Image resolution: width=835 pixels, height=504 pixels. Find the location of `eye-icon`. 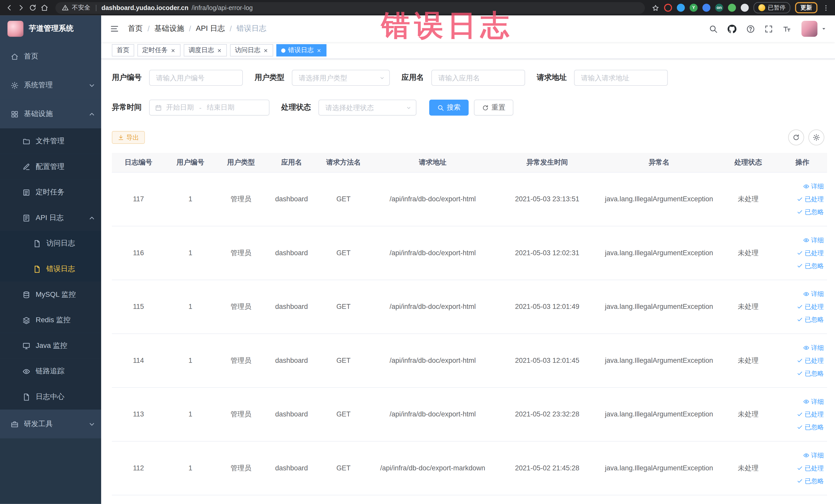

eye-icon is located at coordinates (26, 371).